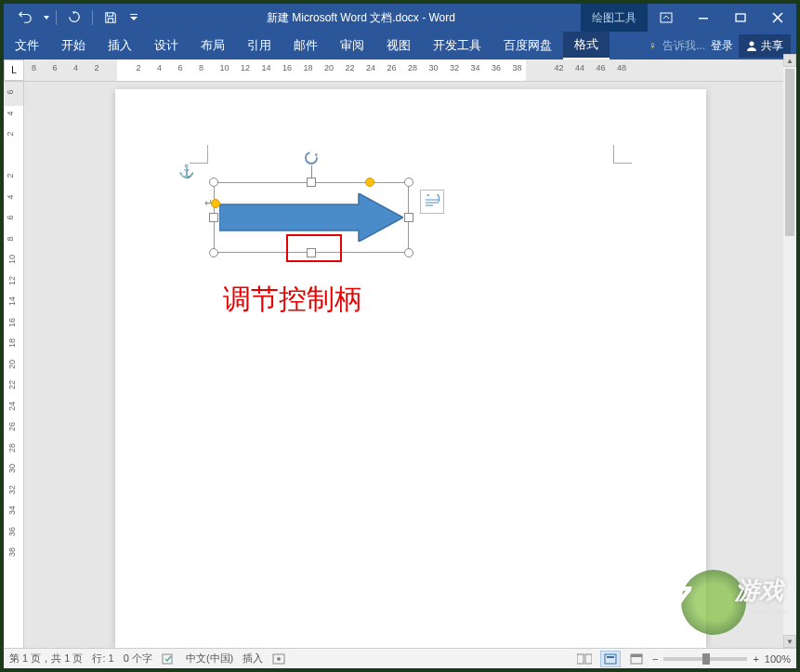  I want to click on margin-corner-tl, so click(199, 154).